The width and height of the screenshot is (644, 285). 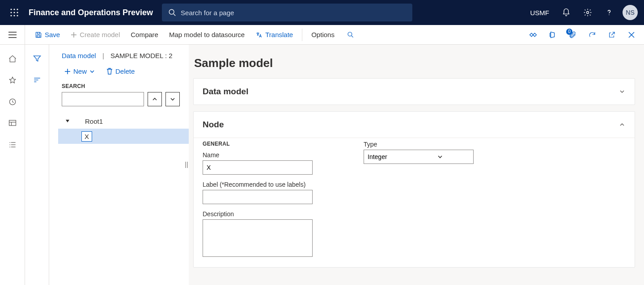 What do you see at coordinates (405, 157) in the screenshot?
I see `type-select` at bounding box center [405, 157].